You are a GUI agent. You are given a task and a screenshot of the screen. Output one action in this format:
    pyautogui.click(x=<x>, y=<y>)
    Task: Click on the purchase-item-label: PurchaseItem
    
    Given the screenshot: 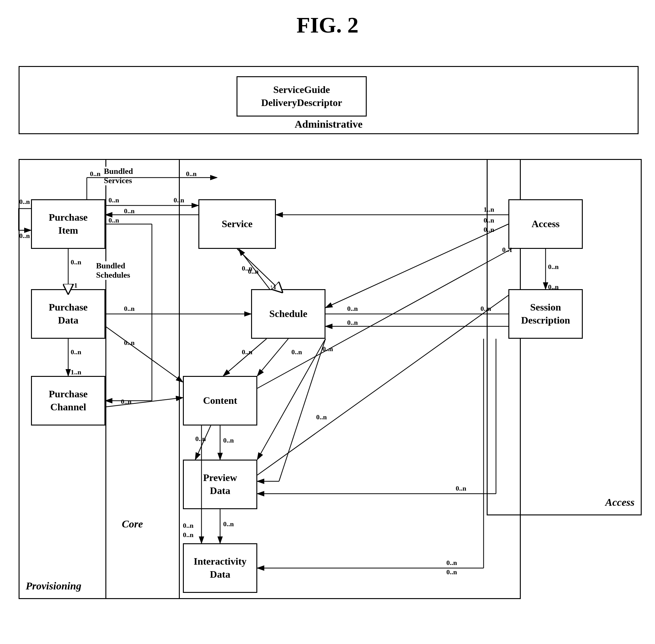 What is the action you would take?
    pyautogui.click(x=68, y=224)
    